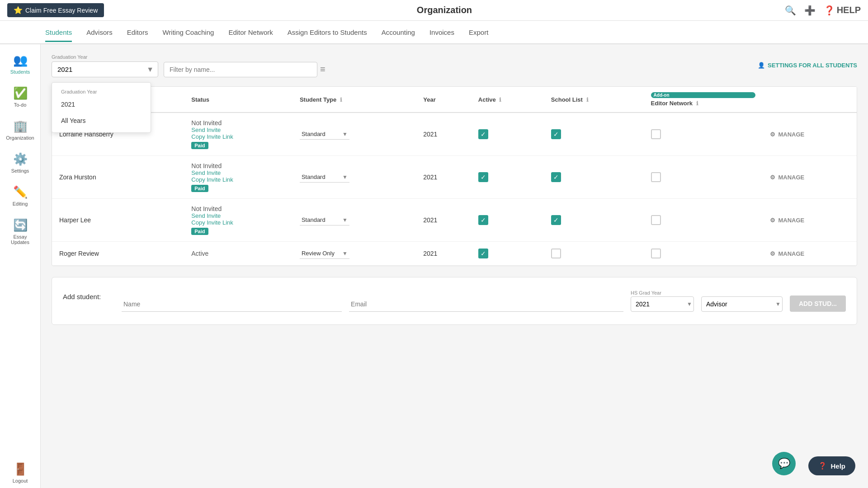 Image resolution: width=868 pixels, height=488 pixels. Describe the element at coordinates (443, 99) in the screenshot. I see `col-year: Year` at that location.